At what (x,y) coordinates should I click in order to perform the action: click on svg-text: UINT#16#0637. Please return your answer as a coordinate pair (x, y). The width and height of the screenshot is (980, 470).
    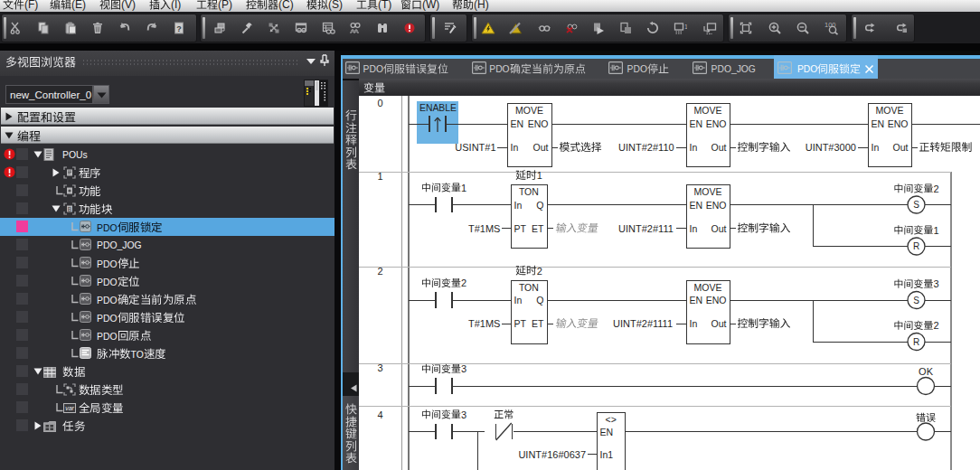
    Looking at the image, I should click on (551, 455).